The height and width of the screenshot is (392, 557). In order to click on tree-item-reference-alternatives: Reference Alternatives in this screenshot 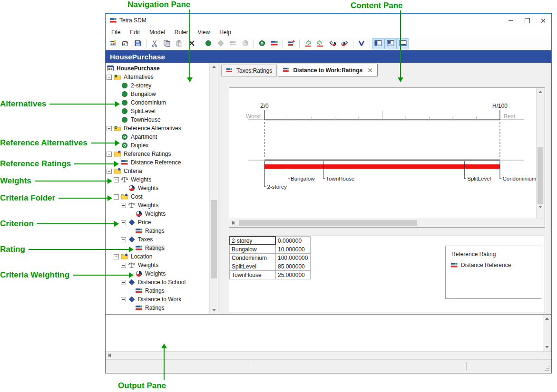, I will do `click(157, 128)`.